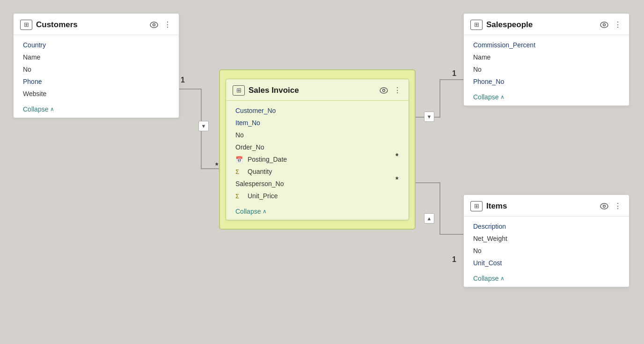 Image resolution: width=644 pixels, height=344 pixels. What do you see at coordinates (317, 111) in the screenshot?
I see `field-customer-no: Customer_No` at bounding box center [317, 111].